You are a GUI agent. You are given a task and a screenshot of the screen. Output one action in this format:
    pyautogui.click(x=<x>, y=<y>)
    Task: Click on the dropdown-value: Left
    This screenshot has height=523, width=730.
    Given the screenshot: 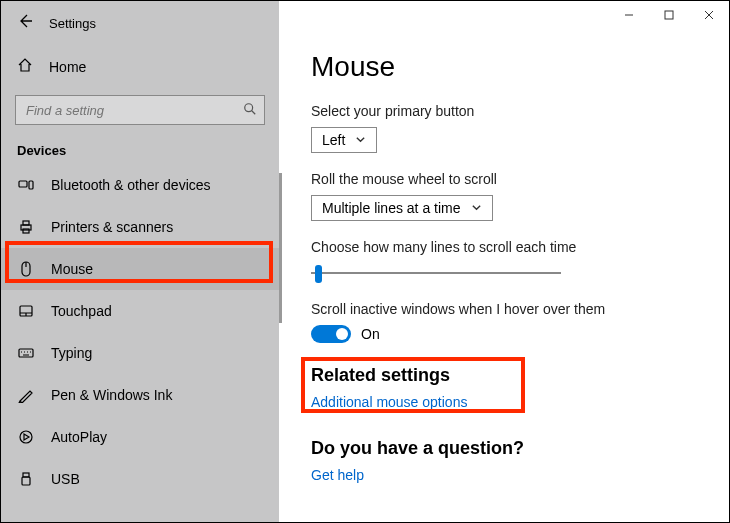 What is the action you would take?
    pyautogui.click(x=334, y=140)
    